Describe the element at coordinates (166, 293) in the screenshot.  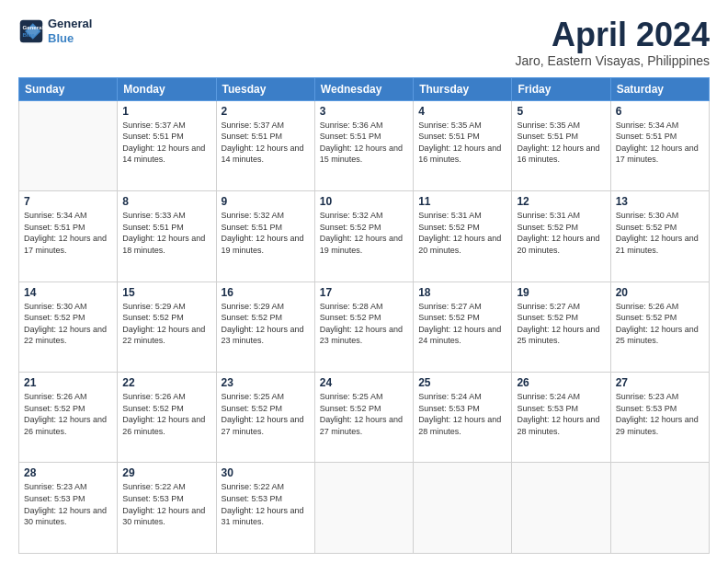
I see `day-number: 15` at that location.